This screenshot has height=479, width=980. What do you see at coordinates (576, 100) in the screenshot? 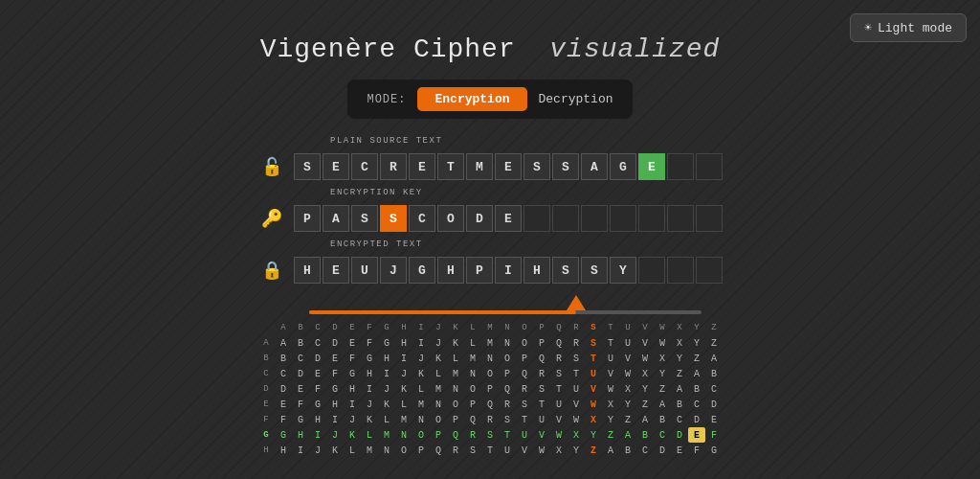
I see `decryption-mode-button: Decryption` at bounding box center [576, 100].